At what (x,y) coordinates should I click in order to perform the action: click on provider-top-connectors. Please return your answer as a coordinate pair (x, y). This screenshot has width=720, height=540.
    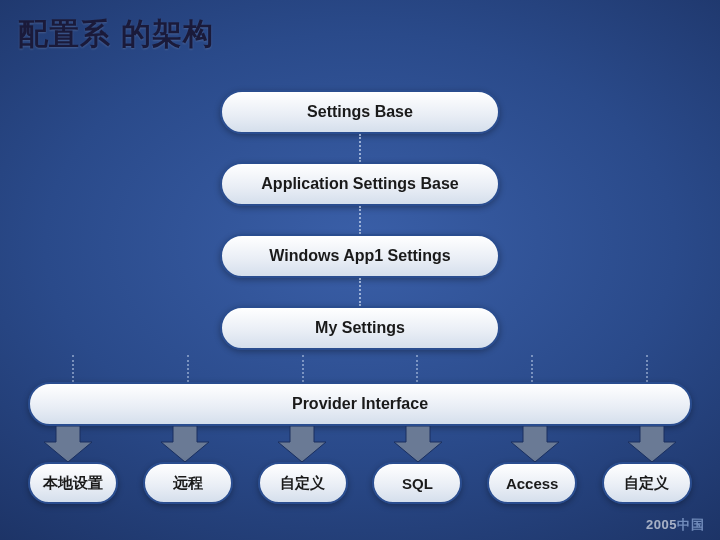
    Looking at the image, I should click on (360, 368).